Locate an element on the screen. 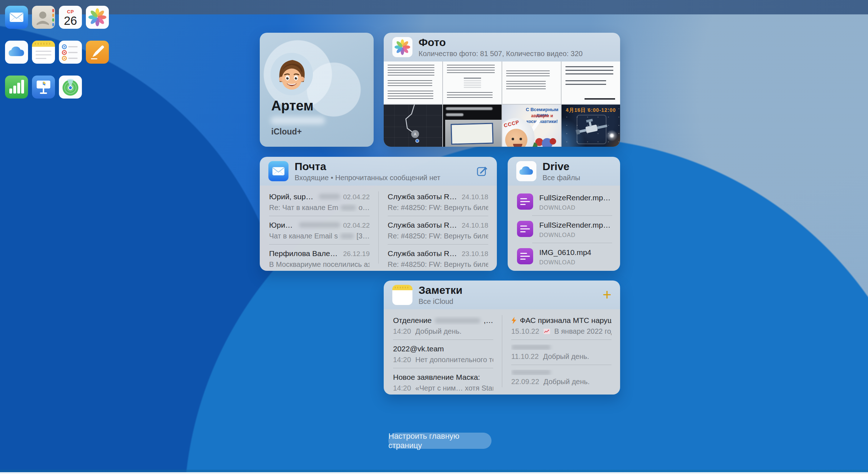 This screenshot has height=474, width=868. top-bar is located at coordinates (434, 7).